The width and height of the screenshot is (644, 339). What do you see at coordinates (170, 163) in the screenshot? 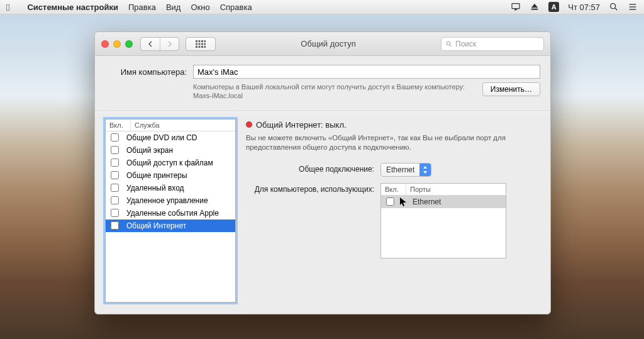
I see `service-label: Общий доступ к файлам` at bounding box center [170, 163].